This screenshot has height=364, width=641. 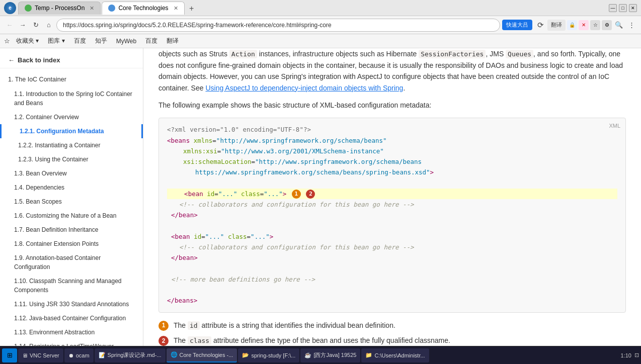 I want to click on taskbar-java-label: [西方Java] 19525, so click(x=335, y=355).